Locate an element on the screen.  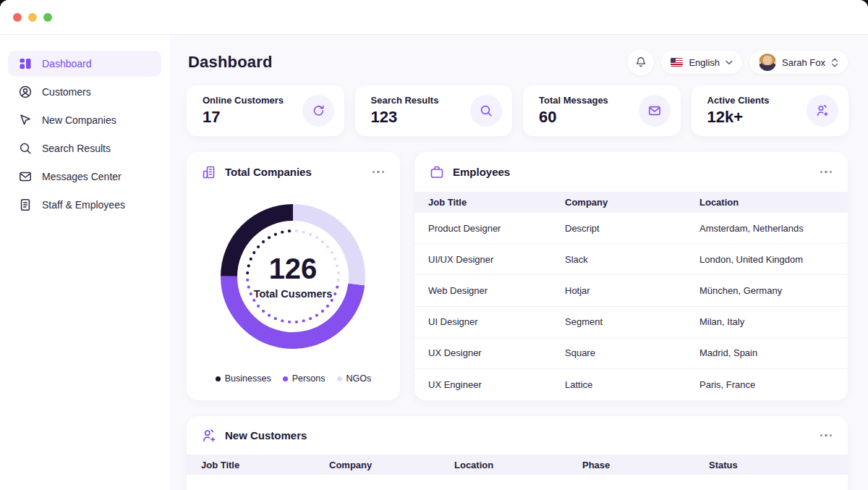
sidebar-item-new-companies: New Companies is located at coordinates (85, 120).